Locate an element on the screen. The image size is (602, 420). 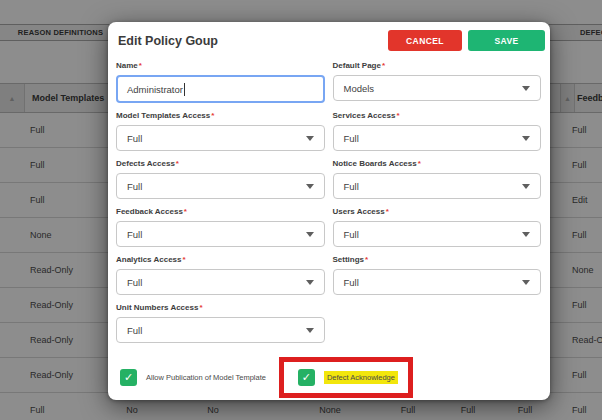
defects-access-value: Full is located at coordinates (134, 186).